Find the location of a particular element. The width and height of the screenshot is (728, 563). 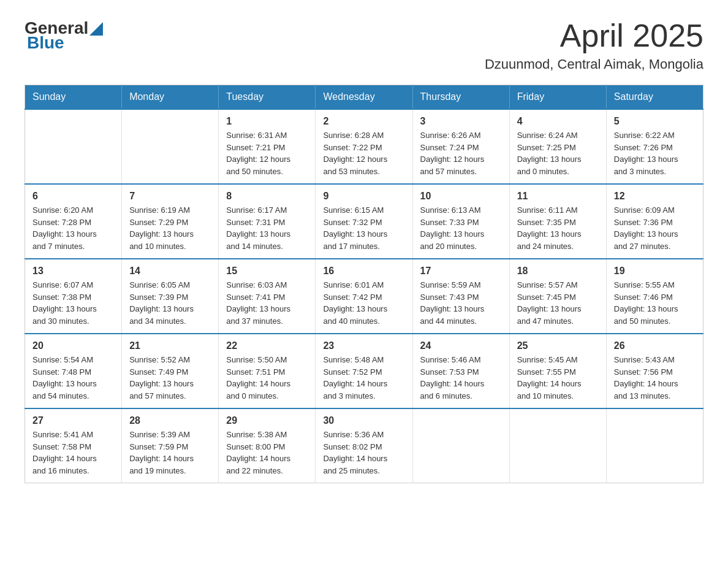

calendar-cell: 10Sunrise: 6:13 AM Sunset: 7:33 PM Dayli… is located at coordinates (461, 221).